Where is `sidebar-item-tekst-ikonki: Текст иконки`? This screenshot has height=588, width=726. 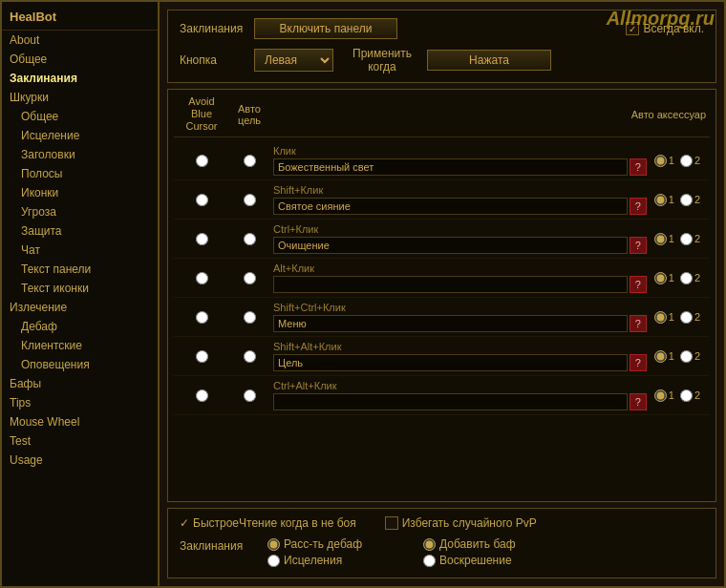
sidebar-item-tekst-ikonki: Текст иконки is located at coordinates (80, 288).